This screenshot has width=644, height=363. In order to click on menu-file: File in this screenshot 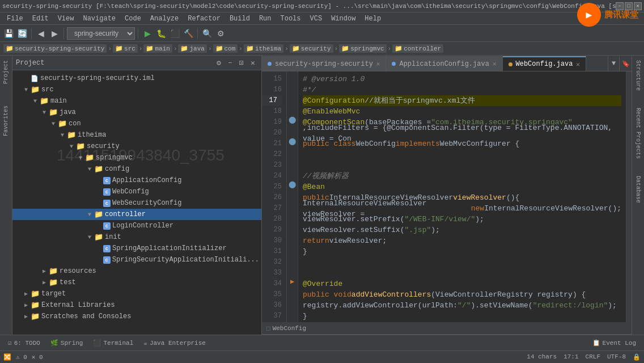, I will do `click(15, 19)`.